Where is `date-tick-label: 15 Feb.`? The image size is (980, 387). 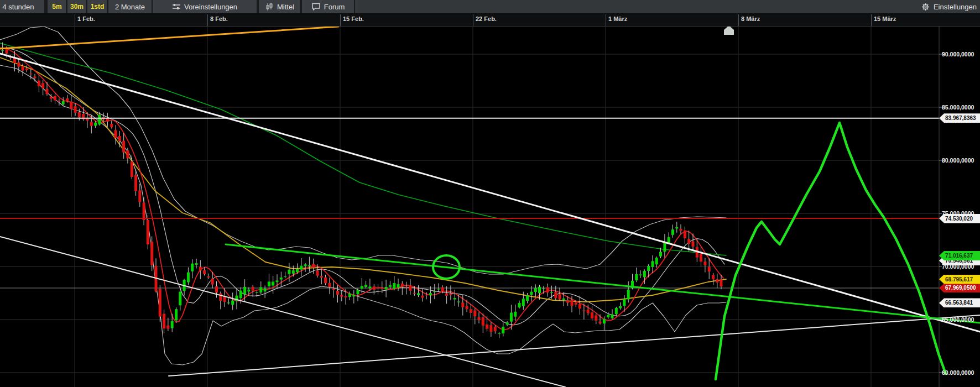 date-tick-label: 15 Feb. is located at coordinates (353, 19).